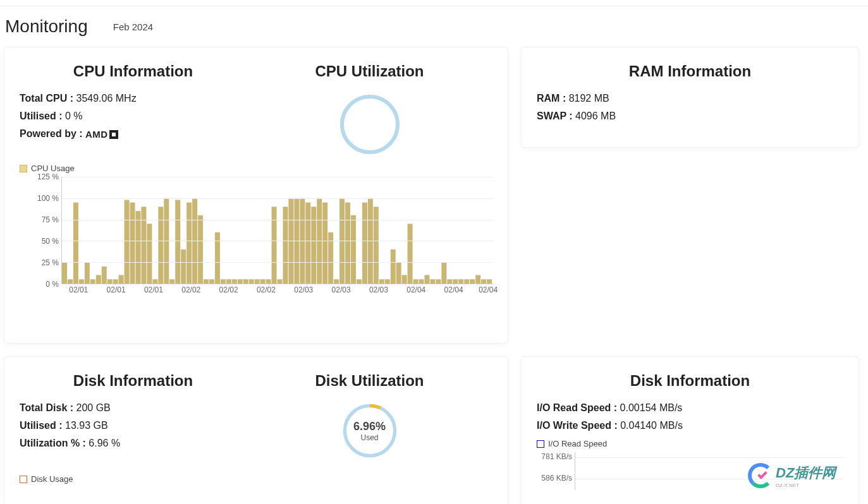 This screenshot has height=504, width=868. What do you see at coordinates (106, 99) in the screenshot?
I see `cpu-total-value: 3549.06 MHz` at bounding box center [106, 99].